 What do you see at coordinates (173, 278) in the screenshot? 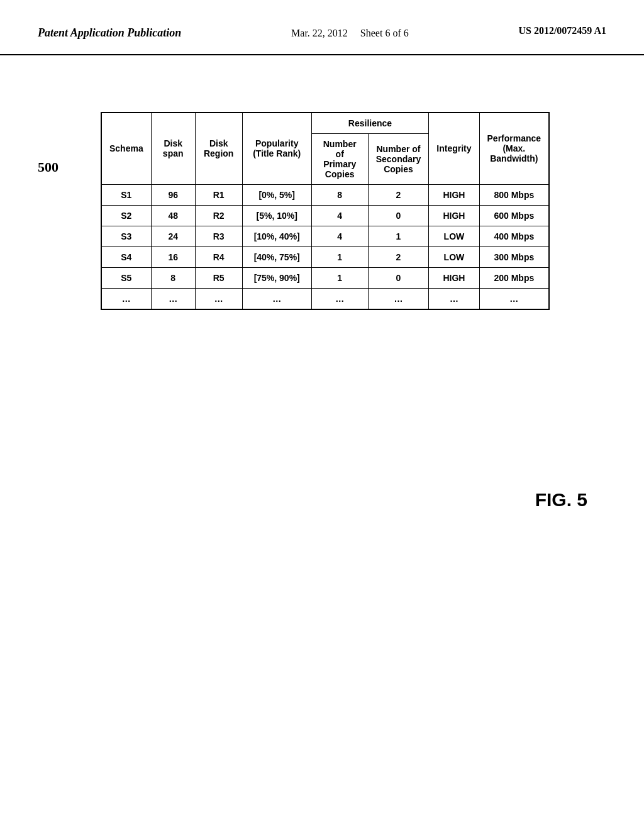
I see `cell-disk-span: 8` at bounding box center [173, 278].